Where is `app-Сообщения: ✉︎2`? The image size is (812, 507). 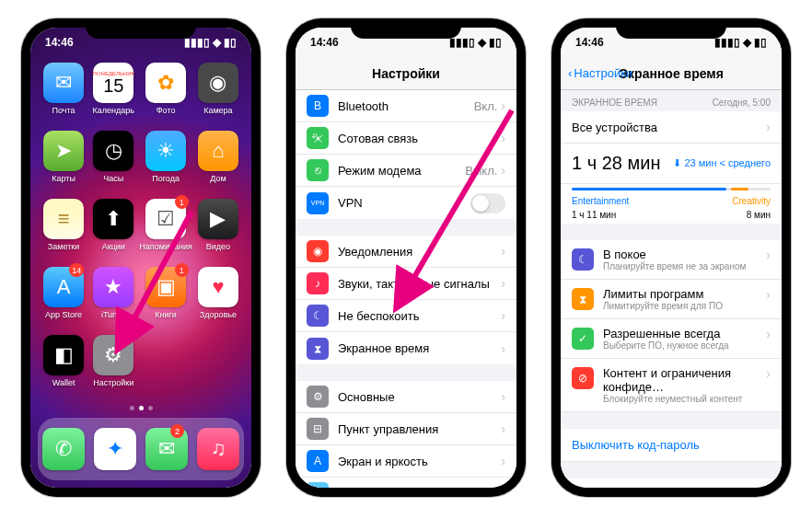 app-Сообщения: ✉︎2 is located at coordinates (167, 449).